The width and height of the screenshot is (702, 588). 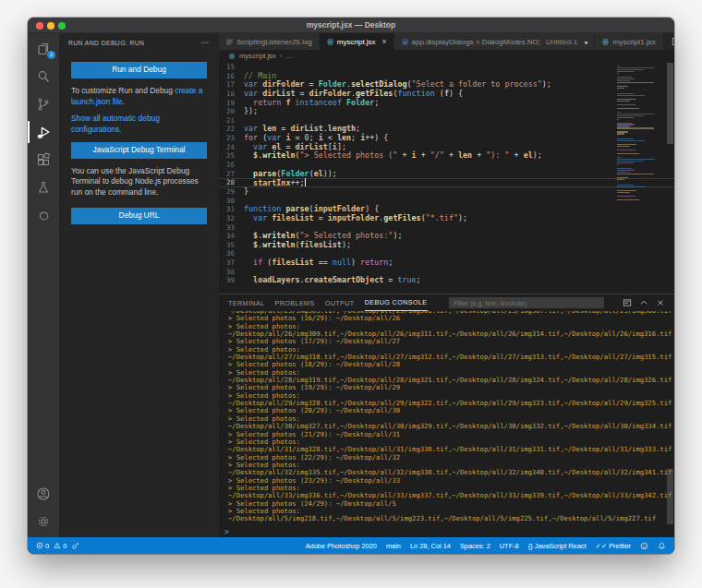 I want to click on status-indentation: Spaces: 2, so click(x=475, y=546).